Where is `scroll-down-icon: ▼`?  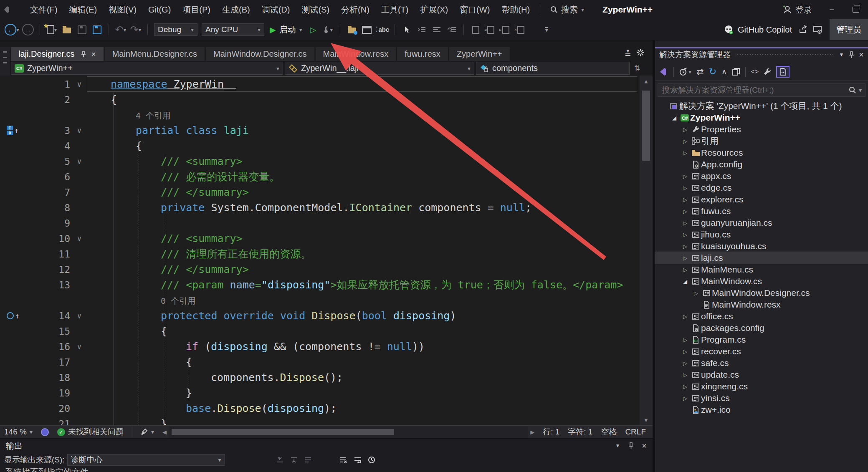 scroll-down-icon: ▼ is located at coordinates (646, 420).